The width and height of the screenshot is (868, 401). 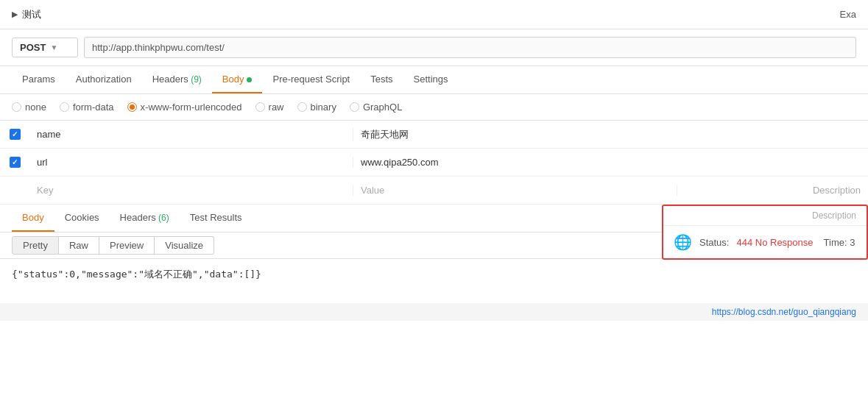 What do you see at coordinates (15, 134) in the screenshot?
I see `row1-check` at bounding box center [15, 134].